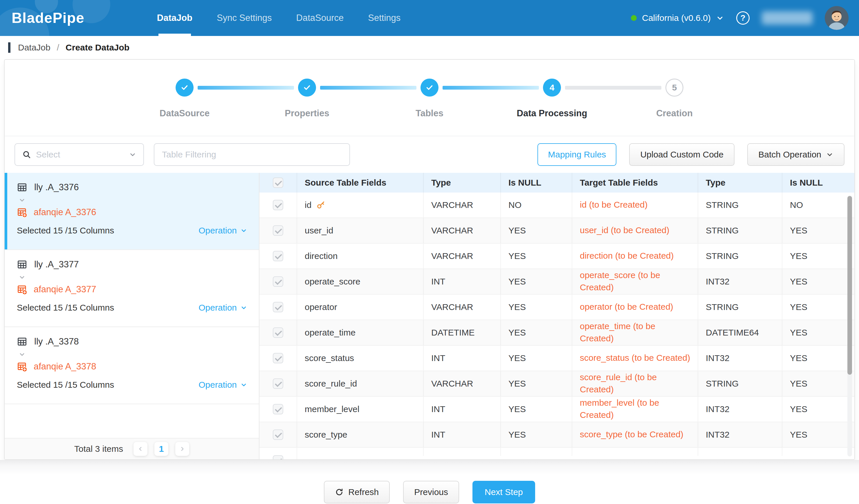 The height and width of the screenshot is (504, 859). I want to click on source-table-name: lly .A_3376, so click(57, 187).